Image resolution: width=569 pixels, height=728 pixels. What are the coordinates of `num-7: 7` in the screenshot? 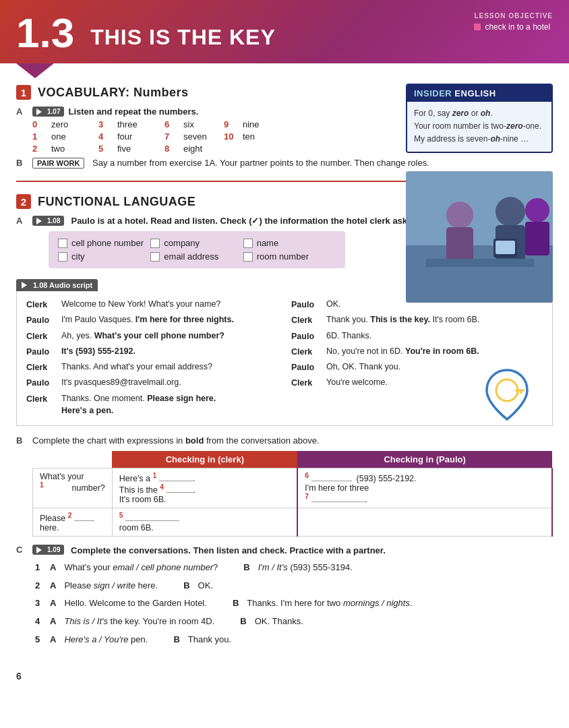 It's located at (174, 136).